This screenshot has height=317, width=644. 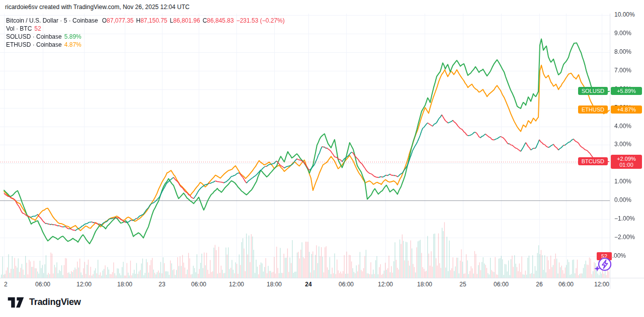 I want to click on compare-label: ETHUSD · Coinbase, so click(x=34, y=45).